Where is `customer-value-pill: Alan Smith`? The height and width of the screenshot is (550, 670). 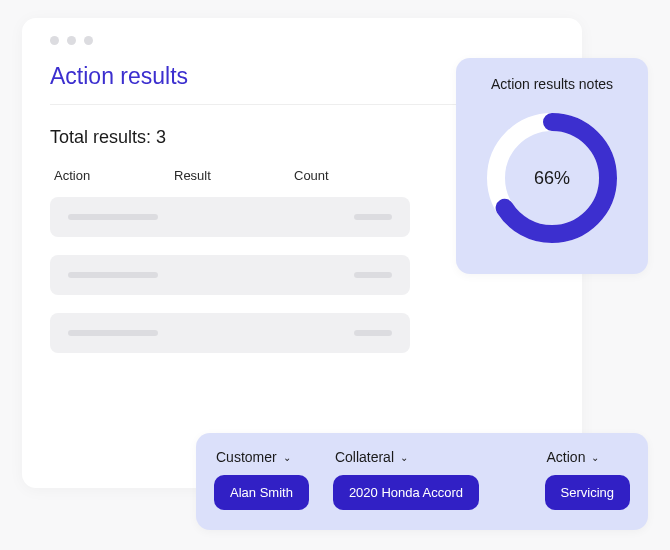
customer-value-pill: Alan Smith is located at coordinates (262, 492).